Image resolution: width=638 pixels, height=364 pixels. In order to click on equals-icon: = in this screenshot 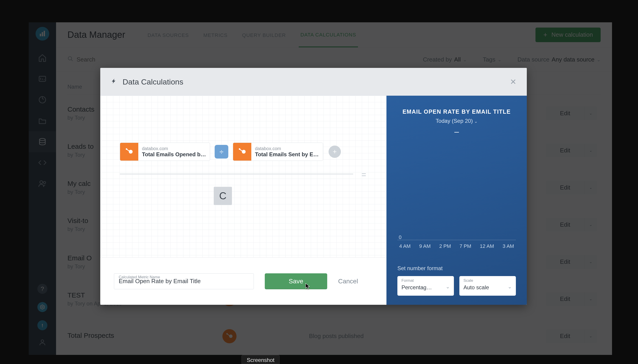, I will do `click(364, 175)`.